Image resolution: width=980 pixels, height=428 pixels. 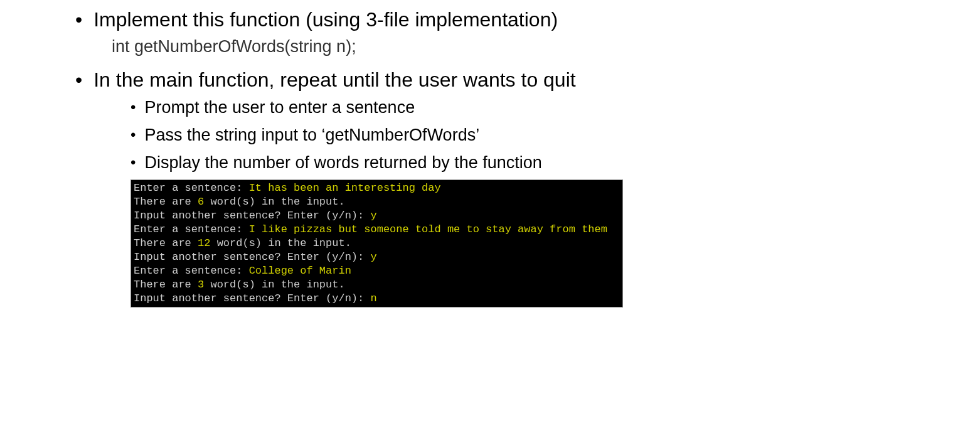 I want to click on bullet-text: Implement this function (using 3-file im…, so click(x=326, y=19).